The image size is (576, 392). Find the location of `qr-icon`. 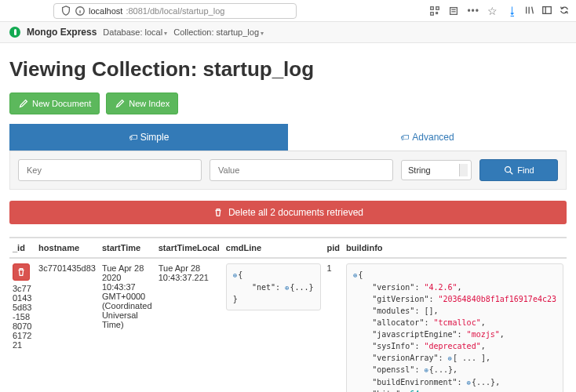

qr-icon is located at coordinates (435, 11).